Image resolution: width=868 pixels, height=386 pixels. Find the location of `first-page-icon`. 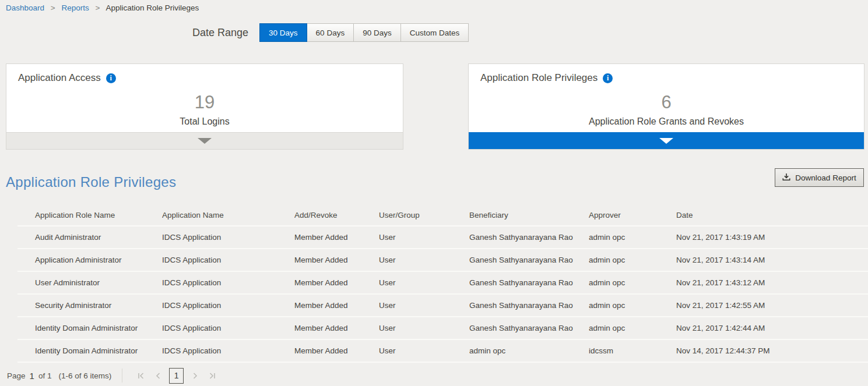

first-page-icon is located at coordinates (141, 376).